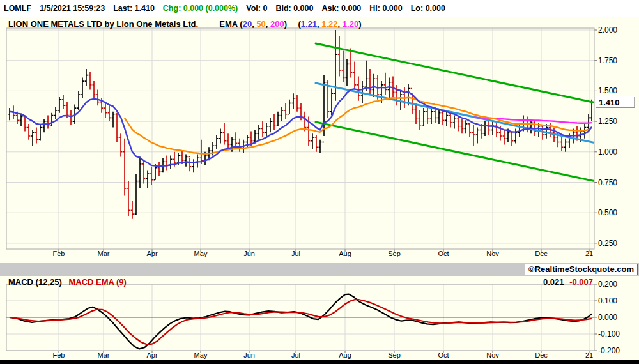 Image resolution: width=639 pixels, height=364 pixels. Describe the element at coordinates (247, 24) in the screenshot. I see `ema20-period: 20` at that location.